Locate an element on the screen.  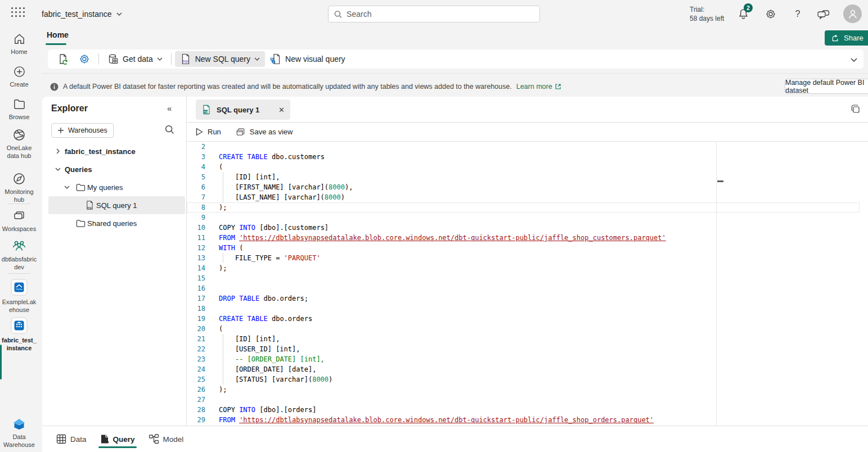
code-line-6: 6 [FIRST_NAME] [varchar](8000), is located at coordinates (523, 187).